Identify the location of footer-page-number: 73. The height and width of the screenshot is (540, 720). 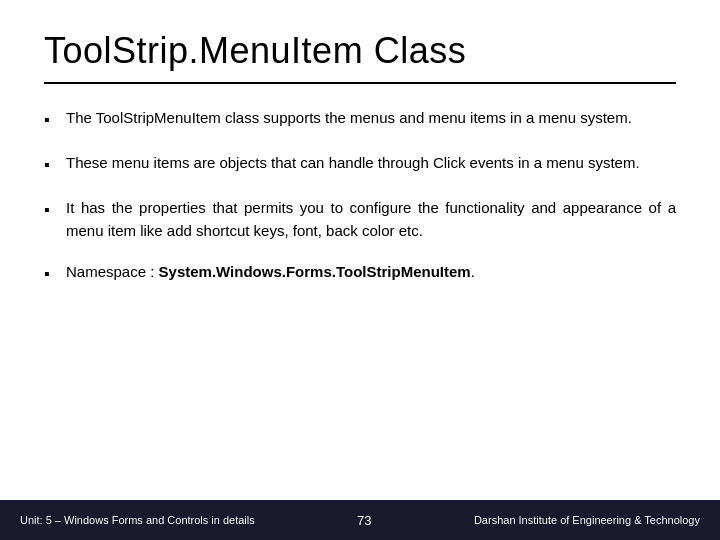
(364, 520).